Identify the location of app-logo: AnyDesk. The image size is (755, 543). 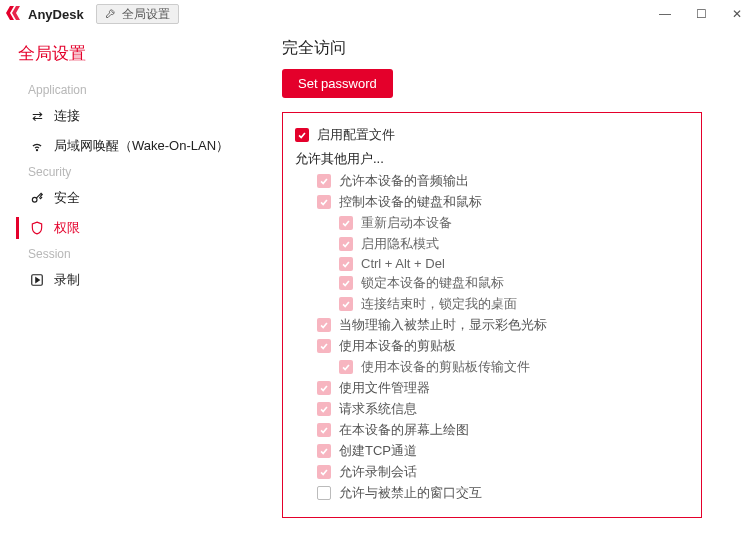
(45, 14).